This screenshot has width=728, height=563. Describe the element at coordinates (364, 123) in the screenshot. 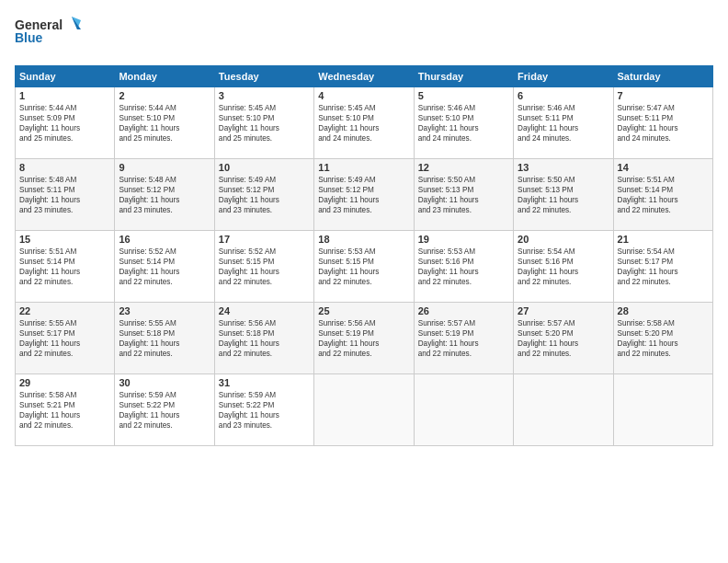

I see `day-info: Sunrise: 5:45 AM Sunset: 5:10 PM Dayligh…` at that location.